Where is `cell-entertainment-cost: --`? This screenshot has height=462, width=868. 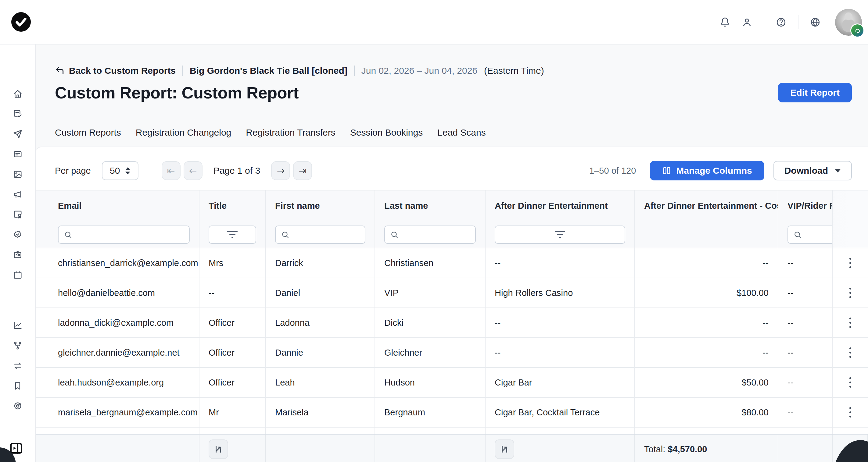 cell-entertainment-cost: -- is located at coordinates (707, 263).